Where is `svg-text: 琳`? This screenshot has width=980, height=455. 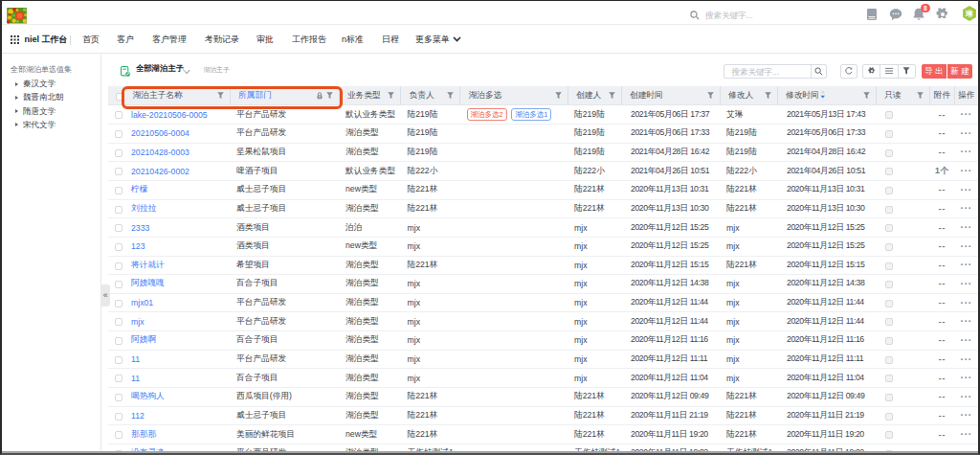
svg-text: 琳 is located at coordinates (969, 13).